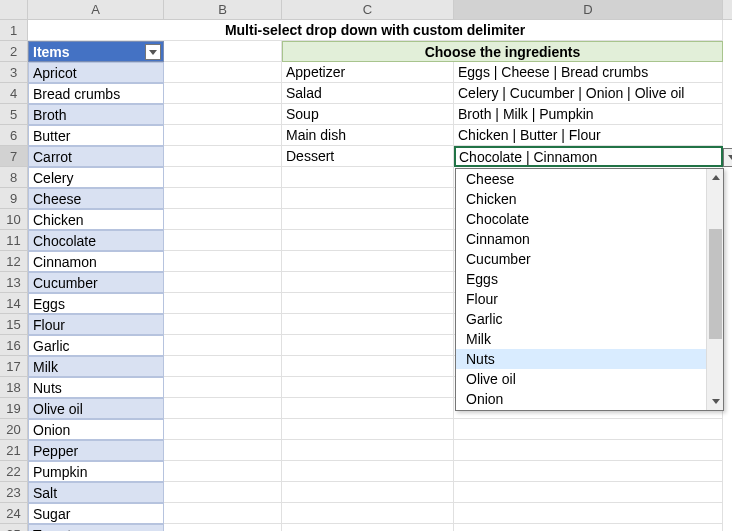 This screenshot has width=732, height=531. What do you see at coordinates (96, 10) in the screenshot?
I see `col-header-a: A` at bounding box center [96, 10].